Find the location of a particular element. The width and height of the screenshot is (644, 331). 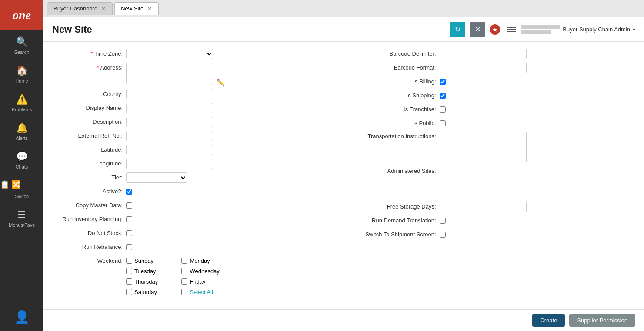

header-actions: ↻ ✕ ★ Buyer Supply Chain Admin ▾ is located at coordinates (543, 30).